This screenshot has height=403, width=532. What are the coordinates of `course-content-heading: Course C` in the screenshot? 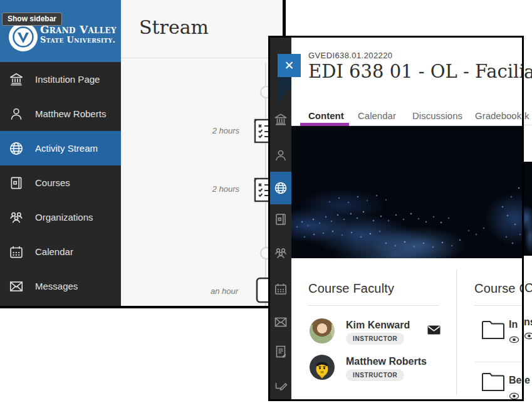 It's located at (499, 288).